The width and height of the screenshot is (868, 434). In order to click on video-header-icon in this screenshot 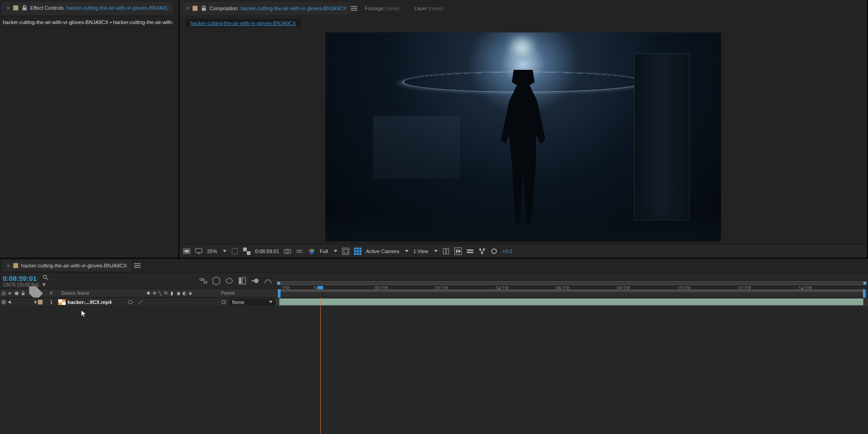, I will do `click(4, 293)`.